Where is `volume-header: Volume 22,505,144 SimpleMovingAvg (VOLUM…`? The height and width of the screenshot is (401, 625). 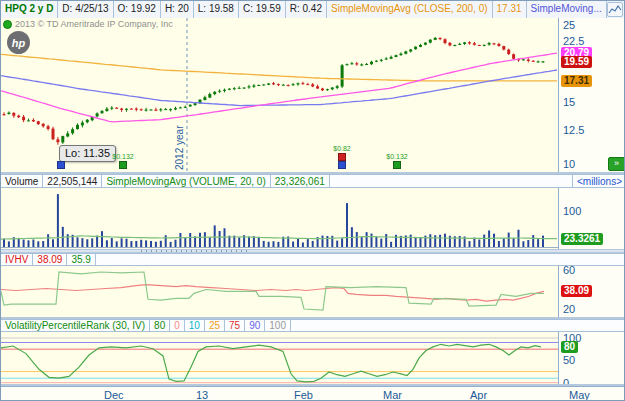
volume-header: Volume 22,505,144 SimpleMovingAvg (VOLUM… is located at coordinates (313, 181).